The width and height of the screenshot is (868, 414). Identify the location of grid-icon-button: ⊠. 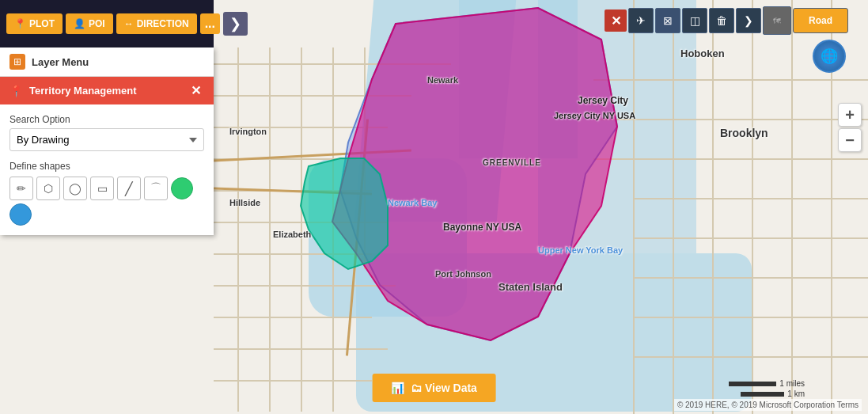
(668, 21).